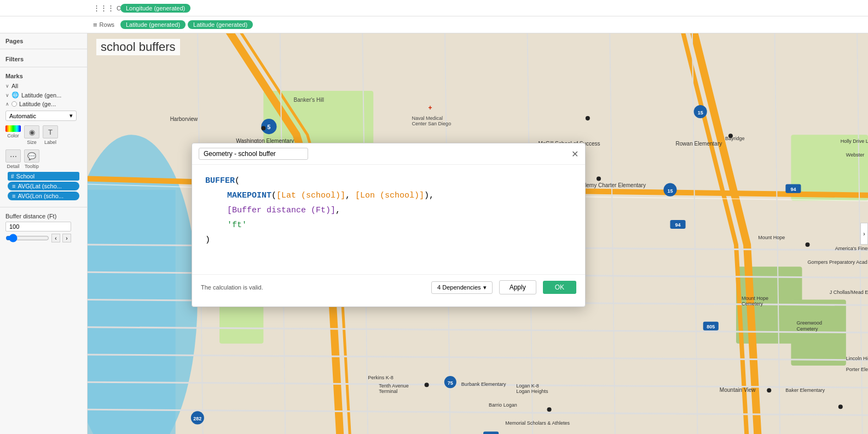 The width and height of the screenshot is (868, 434). I want to click on school-field-label: School, so click(26, 176).